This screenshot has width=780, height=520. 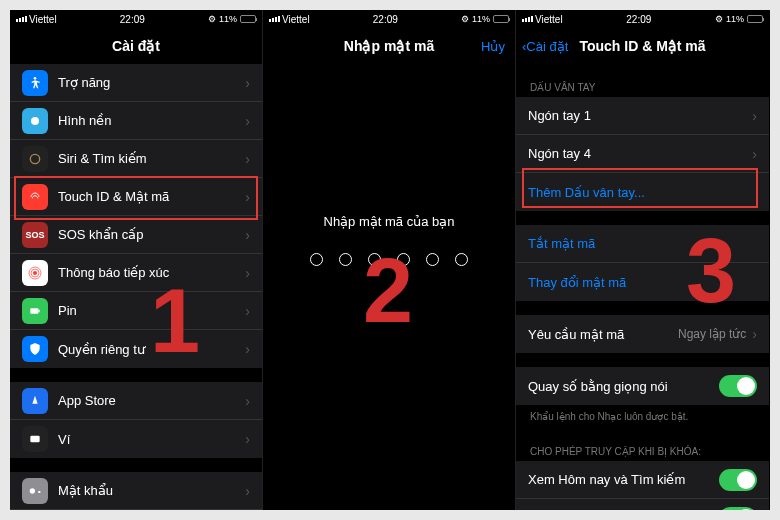 I want to click on row-wallet: Ví›, so click(x=136, y=439).